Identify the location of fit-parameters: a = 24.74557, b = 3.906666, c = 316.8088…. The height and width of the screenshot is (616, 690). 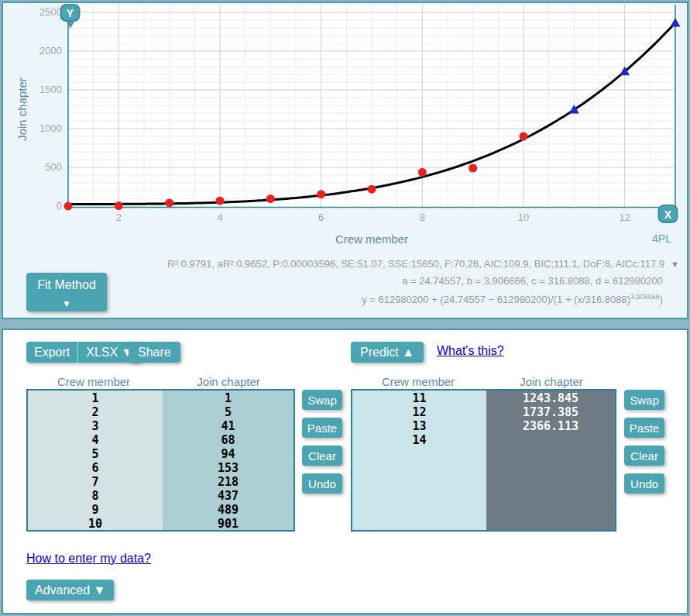
(423, 280).